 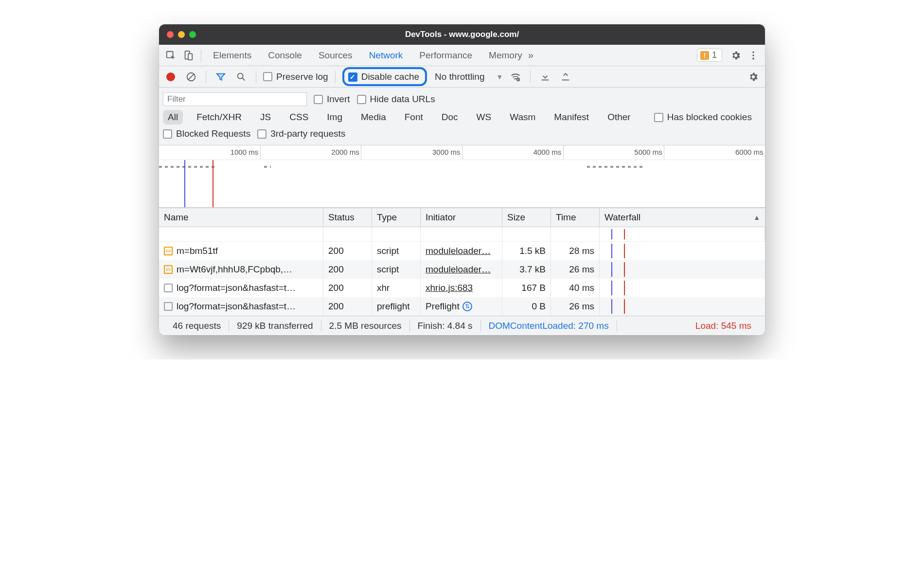 I want to click on overview-activity-bar, so click(x=267, y=167).